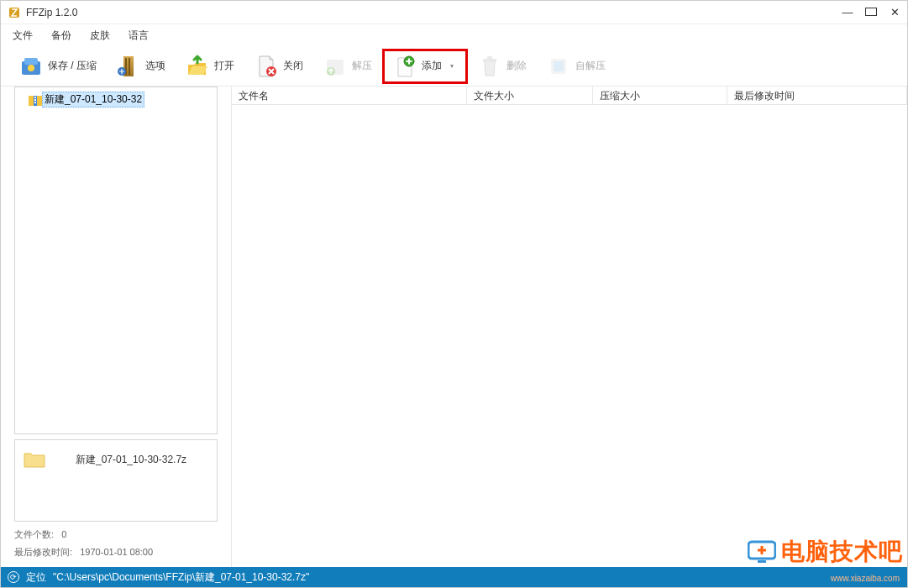 This screenshot has height=588, width=908. What do you see at coordinates (129, 66) in the screenshot?
I see `options-icon` at bounding box center [129, 66].